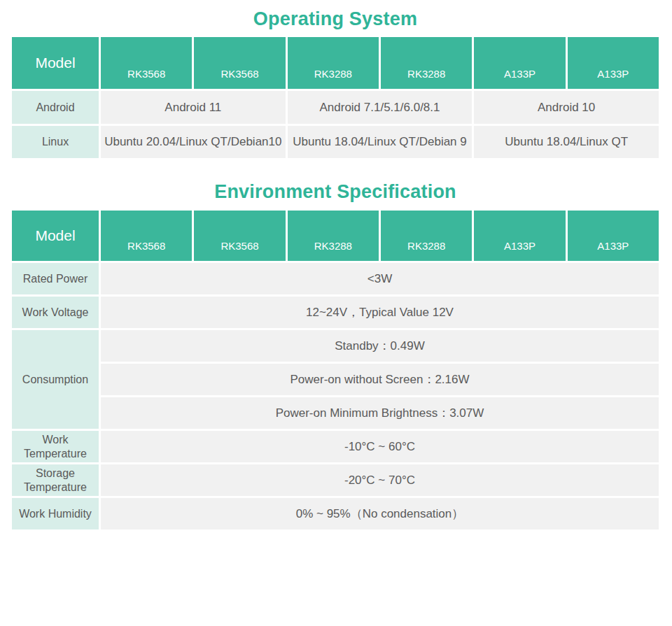  I want to click on os-column-header-a133p-1: A133P, so click(519, 63).